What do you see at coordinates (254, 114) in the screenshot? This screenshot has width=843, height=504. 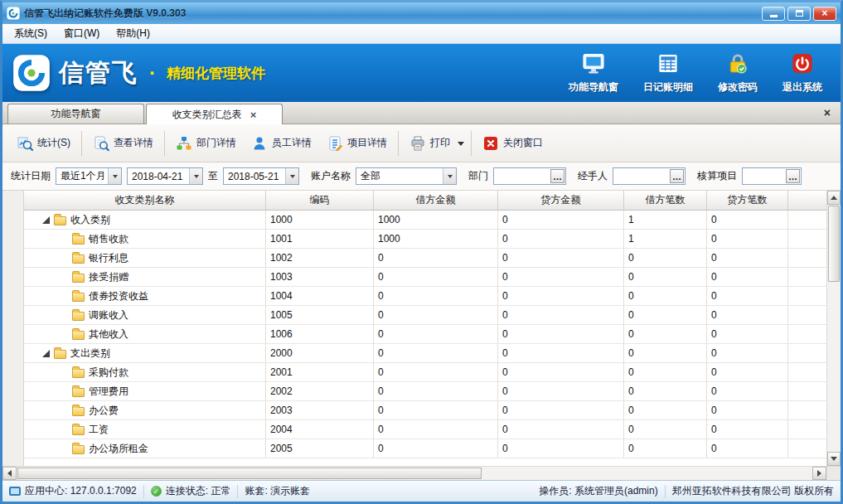 I see `tab-close-icon: ×` at bounding box center [254, 114].